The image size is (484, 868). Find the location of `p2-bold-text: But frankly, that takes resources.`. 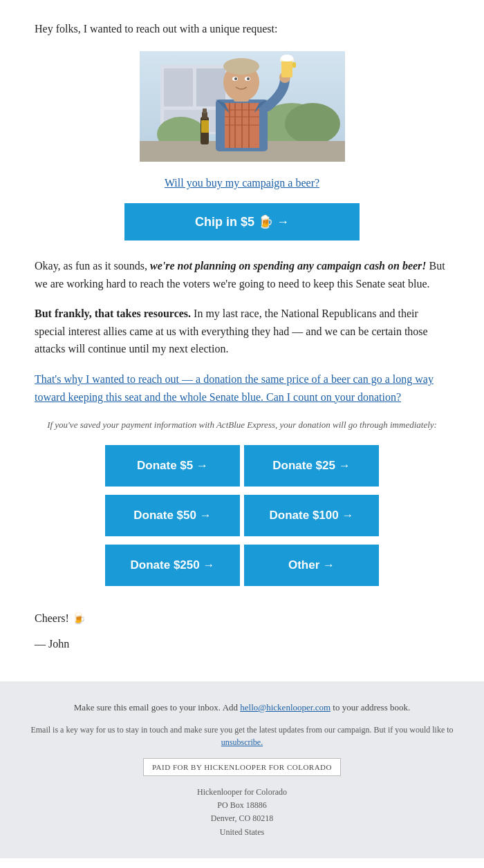

p2-bold-text: But frankly, that takes resources. is located at coordinates (113, 314).